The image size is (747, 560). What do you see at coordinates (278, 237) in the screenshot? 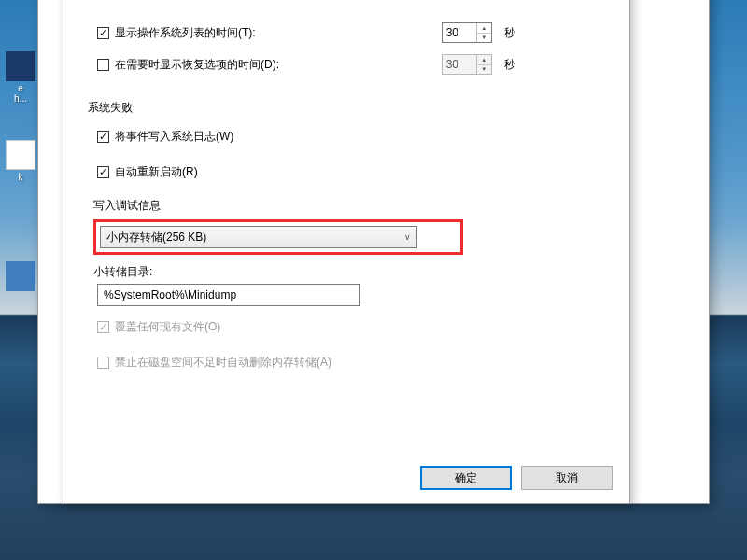
I see `dump-type-highlight: 小内存转储(256 KB) ∨` at bounding box center [278, 237].